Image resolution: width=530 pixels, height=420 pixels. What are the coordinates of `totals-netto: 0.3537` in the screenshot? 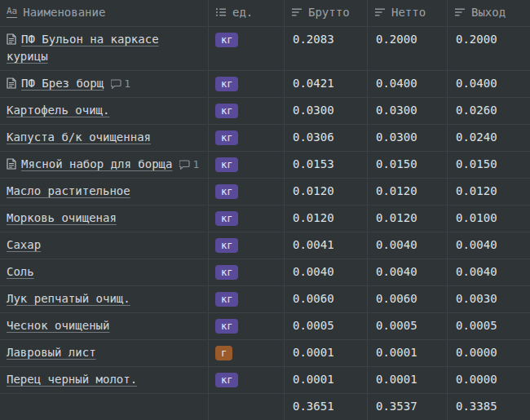 It's located at (407, 407).